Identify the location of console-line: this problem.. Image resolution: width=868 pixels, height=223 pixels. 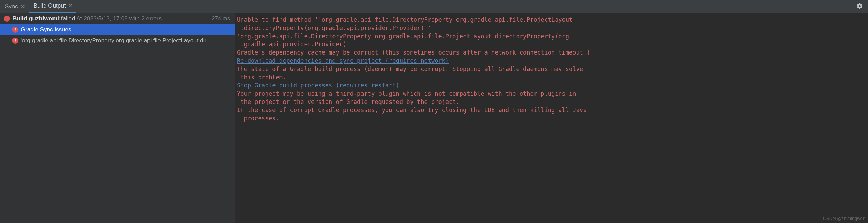
(551, 78).